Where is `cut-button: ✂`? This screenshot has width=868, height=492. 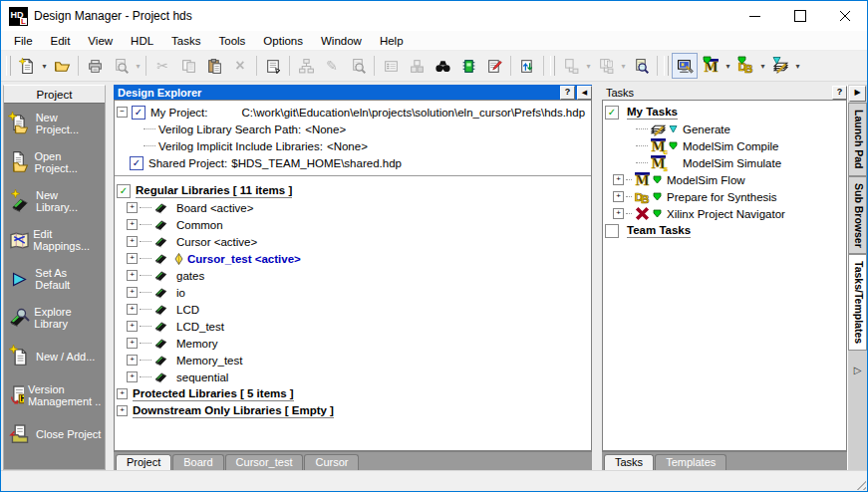
cut-button: ✂ is located at coordinates (162, 66).